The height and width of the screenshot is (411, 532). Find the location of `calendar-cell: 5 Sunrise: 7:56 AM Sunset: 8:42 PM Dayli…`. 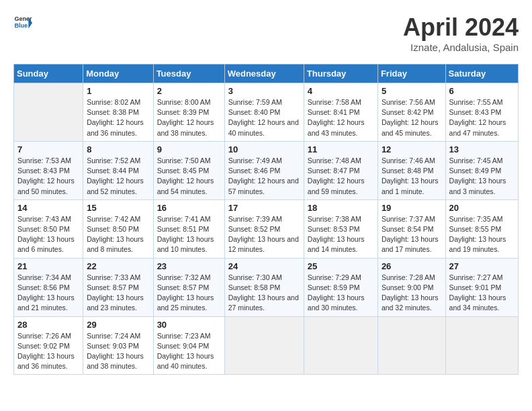

calendar-cell: 5 Sunrise: 7:56 AM Sunset: 8:42 PM Dayli… is located at coordinates (411, 113).